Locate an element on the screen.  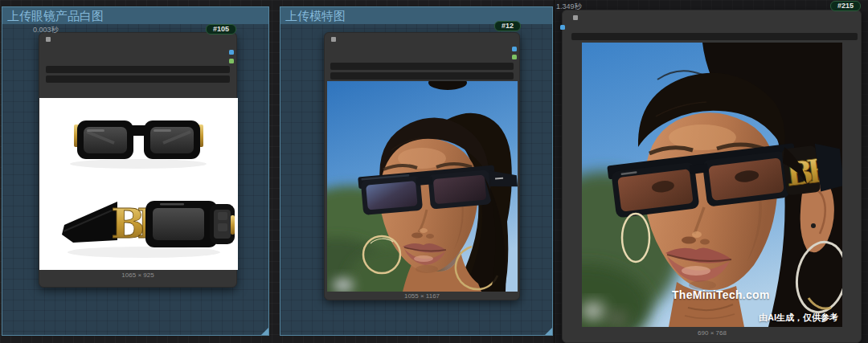
node-id-badge: #12 is located at coordinates (508, 26).